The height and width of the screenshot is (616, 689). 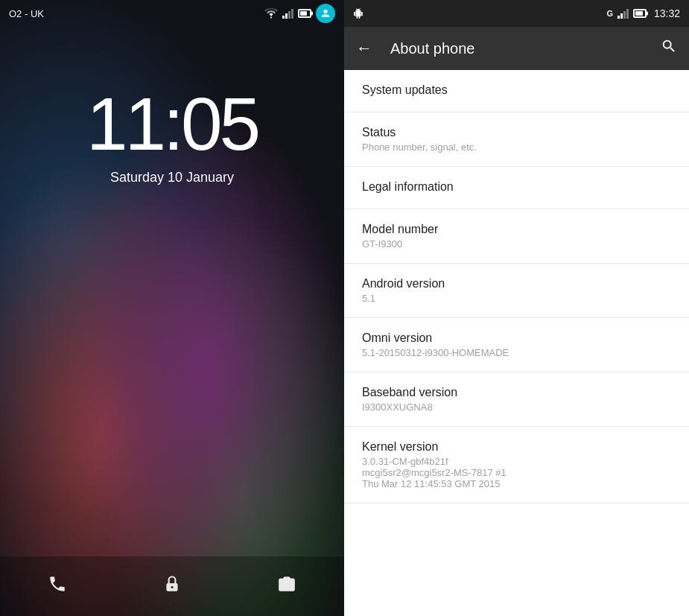 What do you see at coordinates (517, 188) in the screenshot?
I see `menu-item-legal: Legal information` at bounding box center [517, 188].